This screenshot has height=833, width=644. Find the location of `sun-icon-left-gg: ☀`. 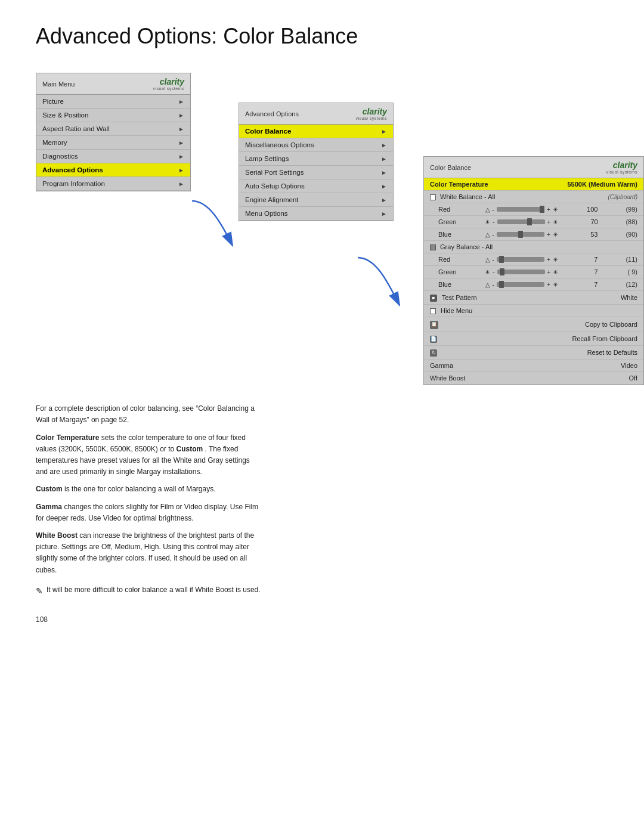

sun-icon-left-gg: ☀ is located at coordinates (488, 272).